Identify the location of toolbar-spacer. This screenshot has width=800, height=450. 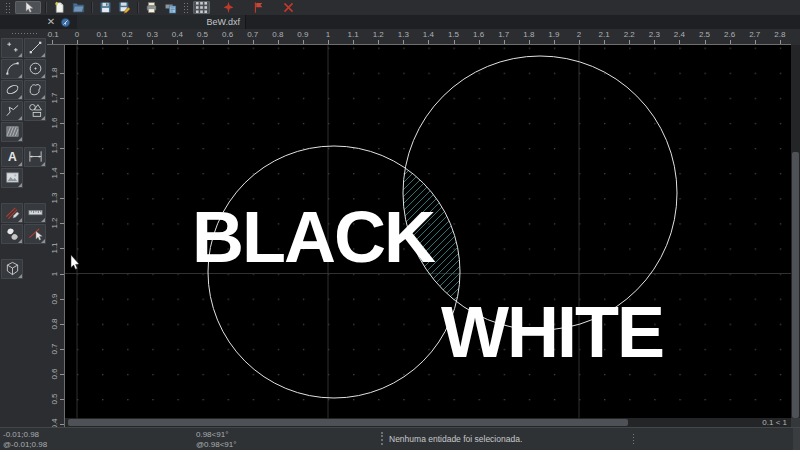
(24, 195).